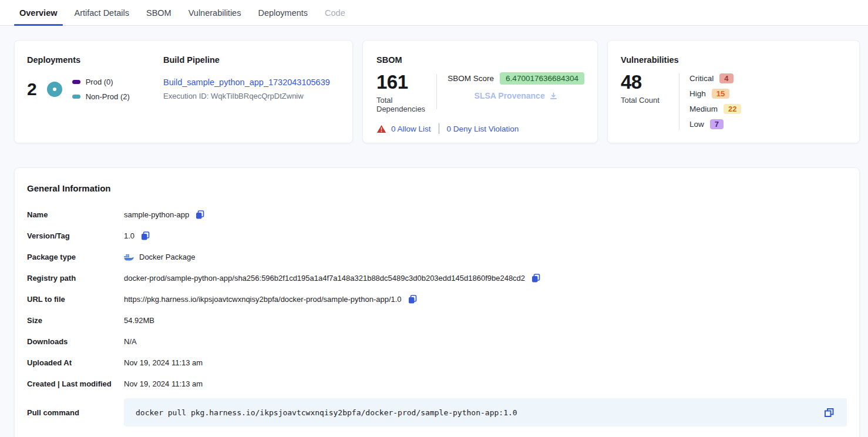 This screenshot has height=437, width=868. I want to click on tab-artifact-details-label: Artifact Details, so click(102, 13).